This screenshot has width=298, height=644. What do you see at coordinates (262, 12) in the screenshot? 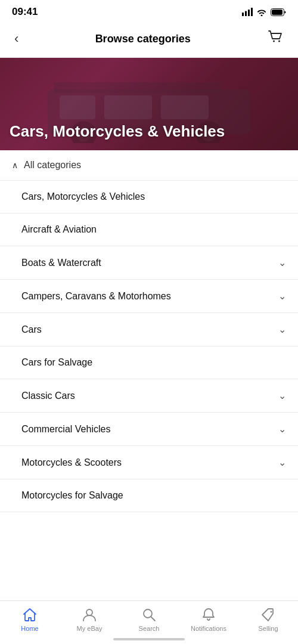
I see `wifi-icon` at bounding box center [262, 12].